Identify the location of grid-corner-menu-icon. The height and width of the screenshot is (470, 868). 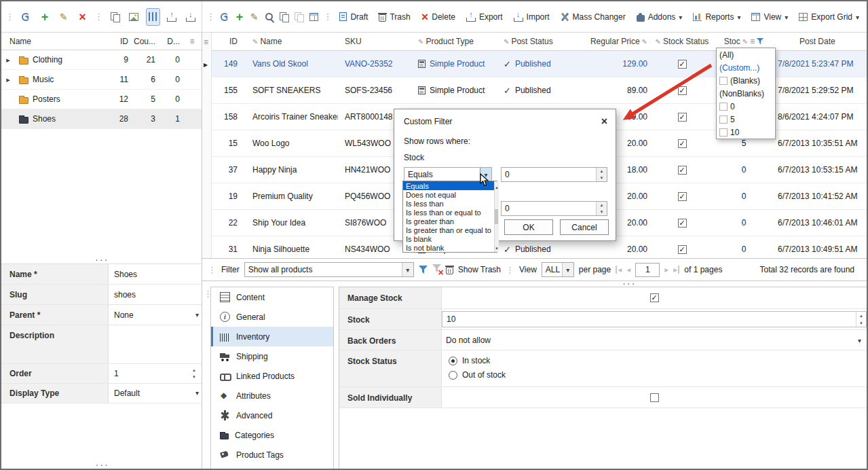
(206, 42).